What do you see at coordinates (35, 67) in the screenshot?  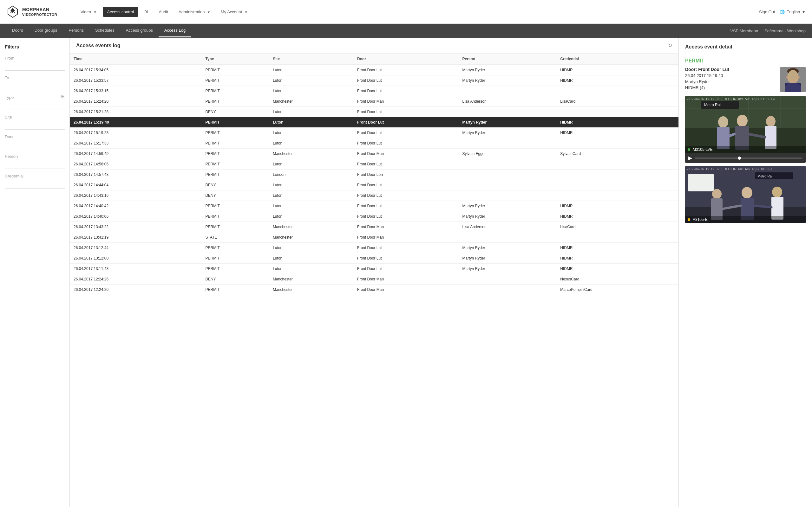 I see `from-input` at bounding box center [35, 67].